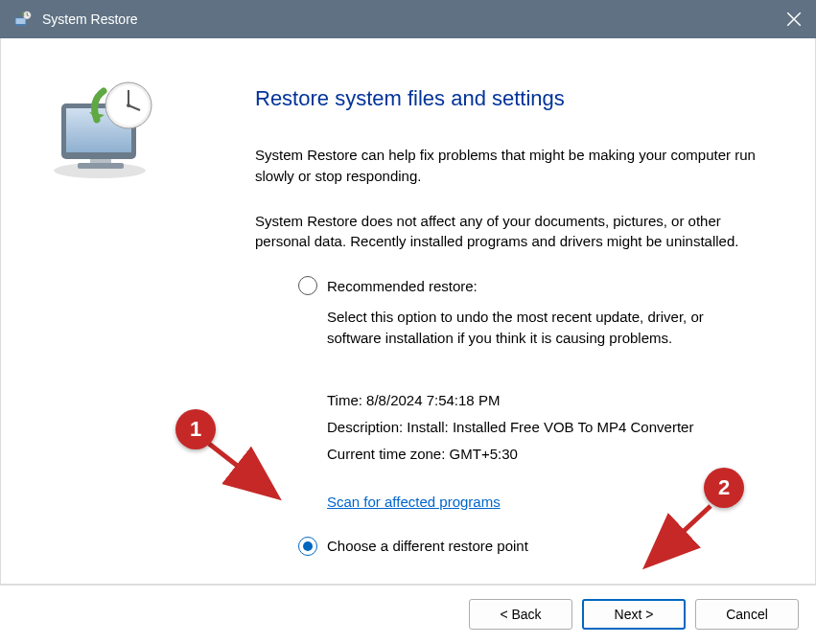 The width and height of the screenshot is (816, 644). Describe the element at coordinates (527, 286) in the screenshot. I see `recommended-restore-radio: Recommended restore:` at that location.